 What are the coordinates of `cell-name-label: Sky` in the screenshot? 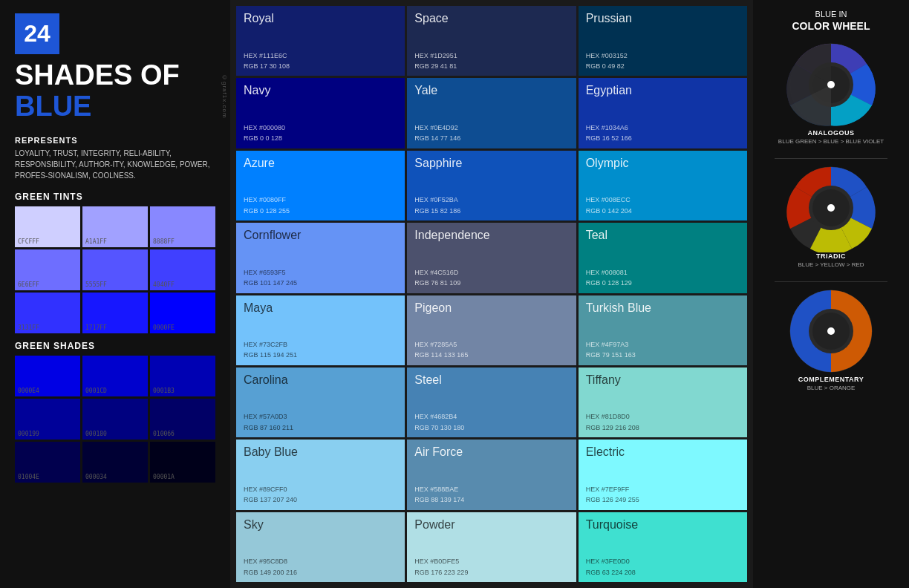 It's located at (321, 525).